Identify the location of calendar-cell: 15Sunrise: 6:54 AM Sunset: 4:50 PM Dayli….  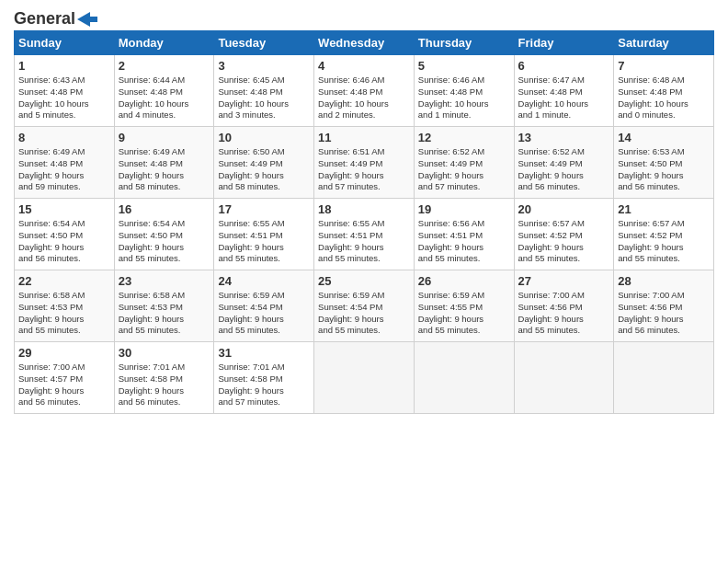
(64, 235).